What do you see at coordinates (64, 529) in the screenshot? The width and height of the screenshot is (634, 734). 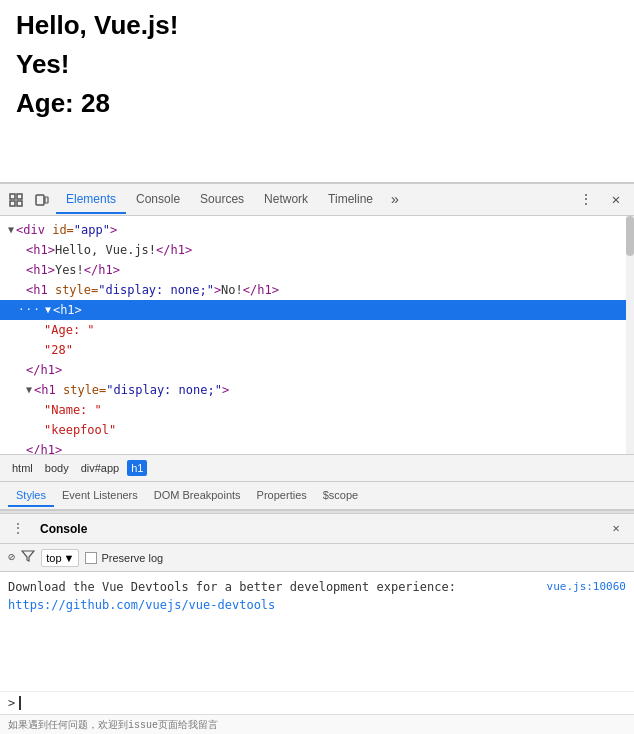 I see `console-title: Console` at bounding box center [64, 529].